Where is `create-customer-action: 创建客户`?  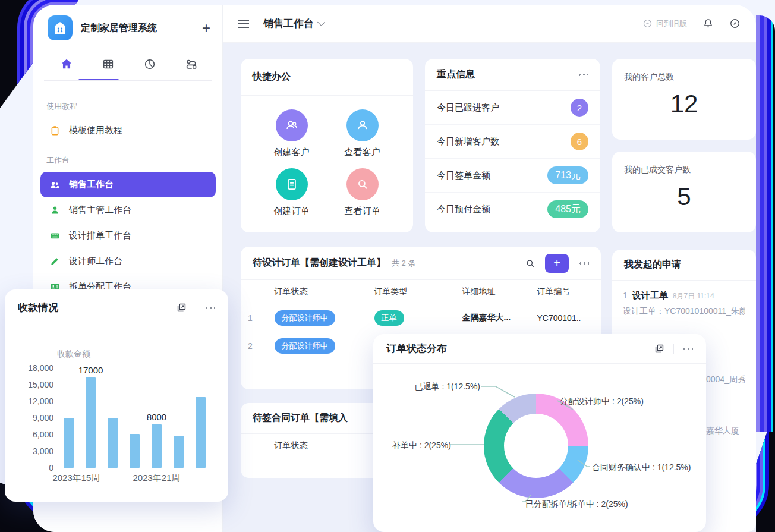
create-customer-action: 创建客户 is located at coordinates (291, 133).